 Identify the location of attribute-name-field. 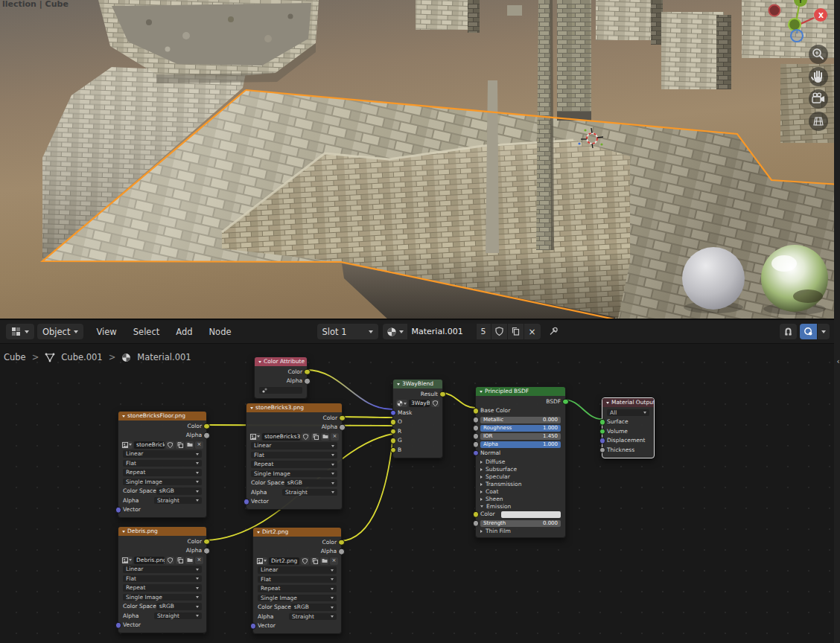
(281, 391).